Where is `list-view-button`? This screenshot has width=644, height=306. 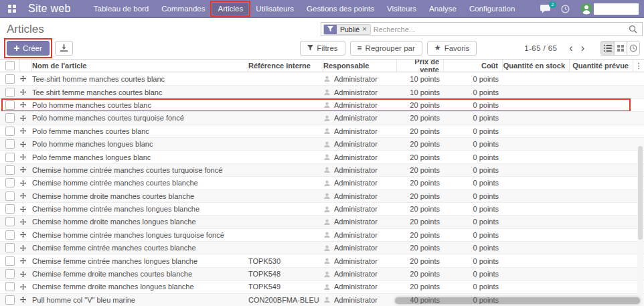
list-view-button is located at coordinates (608, 48).